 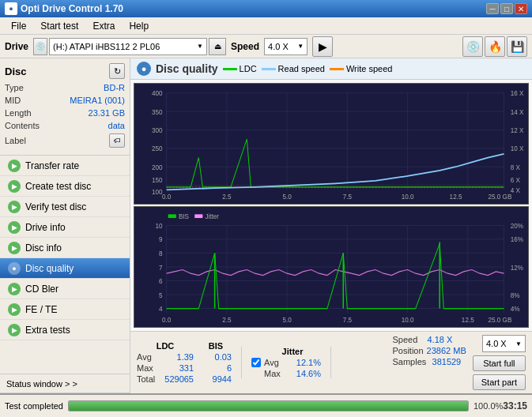 I want to click on nav-label-5: Disc quality, so click(x=49, y=269).